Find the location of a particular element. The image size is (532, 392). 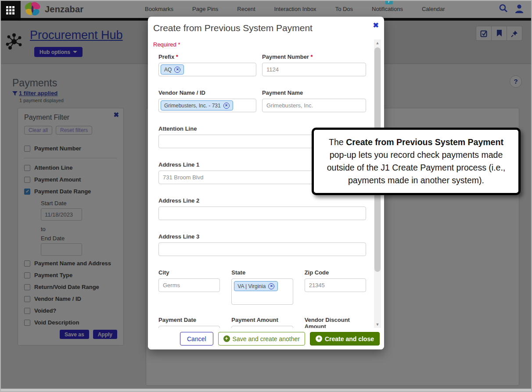

jenzabar-wordmark: Jenzabar is located at coordinates (64, 10).